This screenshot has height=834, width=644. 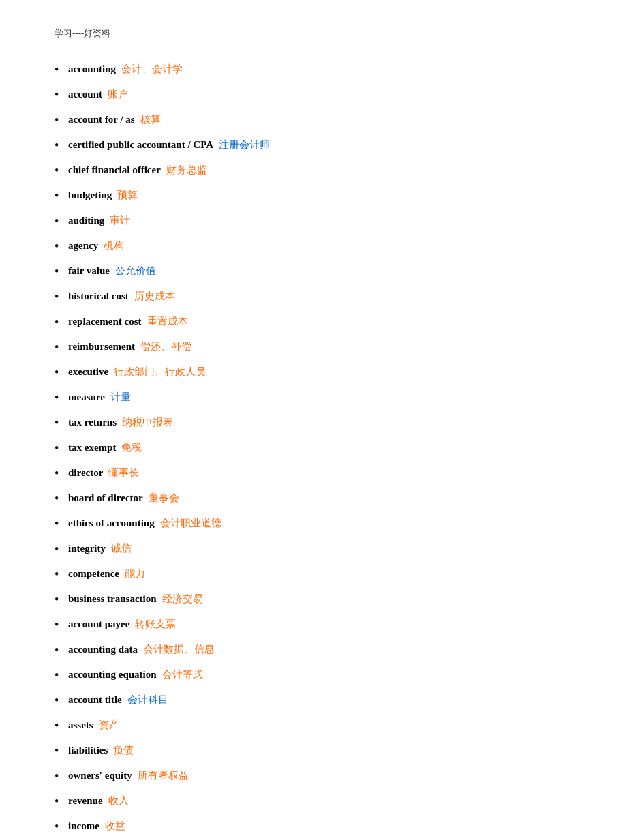 What do you see at coordinates (121, 548) in the screenshot?
I see `chinese-translation: 诚信` at bounding box center [121, 548].